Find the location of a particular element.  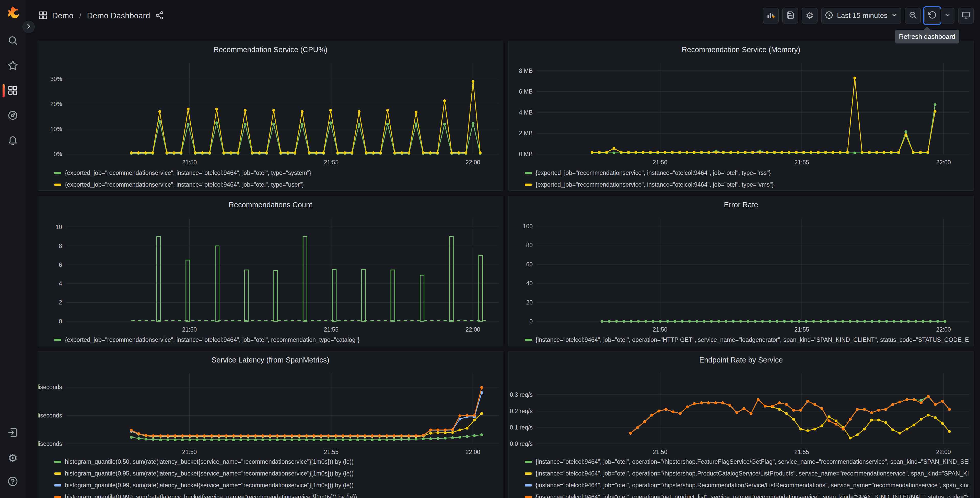

dashboard-settings-button: ⚙ is located at coordinates (810, 16).